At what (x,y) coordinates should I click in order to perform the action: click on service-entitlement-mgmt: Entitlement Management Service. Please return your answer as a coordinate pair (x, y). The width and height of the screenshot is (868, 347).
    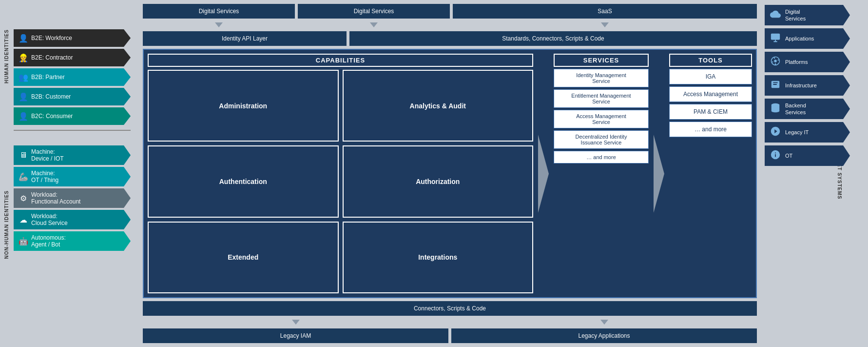
    Looking at the image, I should click on (601, 99).